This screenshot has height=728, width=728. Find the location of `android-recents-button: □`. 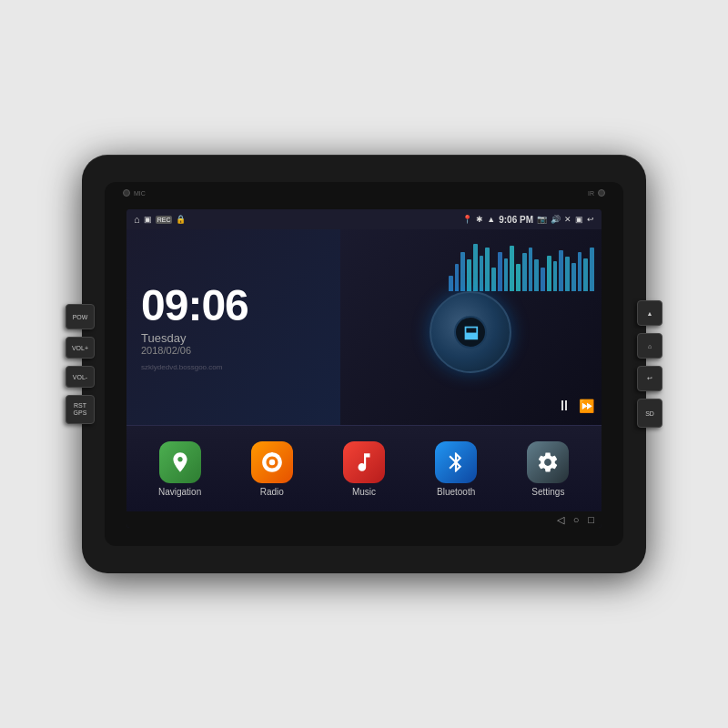

android-recents-button: □ is located at coordinates (592, 520).